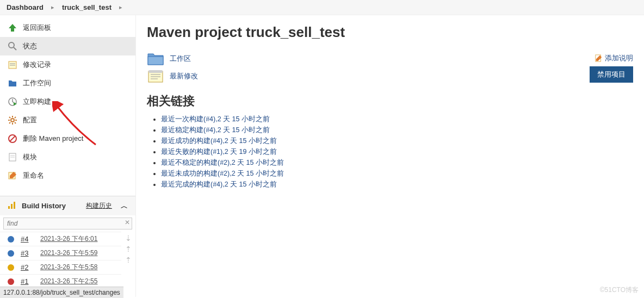 The image size is (644, 298). Describe the element at coordinates (61, 253) in the screenshot. I see `build-history-row: #32021-3-26 下午5:59` at that location.